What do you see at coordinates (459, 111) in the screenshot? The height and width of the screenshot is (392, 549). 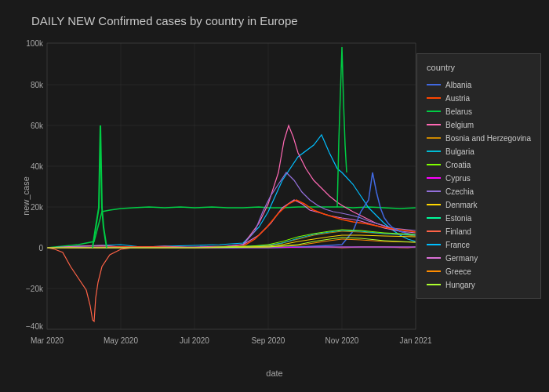 I see `legend-item-label: Belarus` at bounding box center [459, 111].